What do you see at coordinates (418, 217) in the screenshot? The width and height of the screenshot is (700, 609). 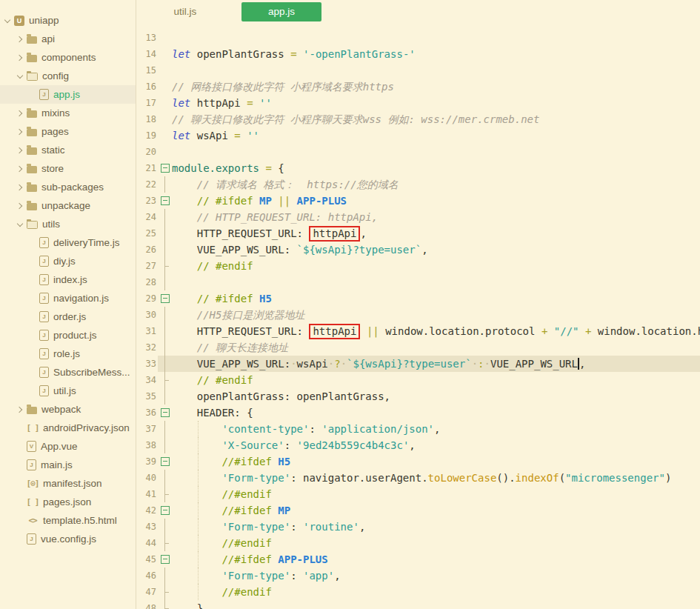 I see `code-line-24: 24 // HTTP_REQUEST_URL: httpApi,` at bounding box center [418, 217].